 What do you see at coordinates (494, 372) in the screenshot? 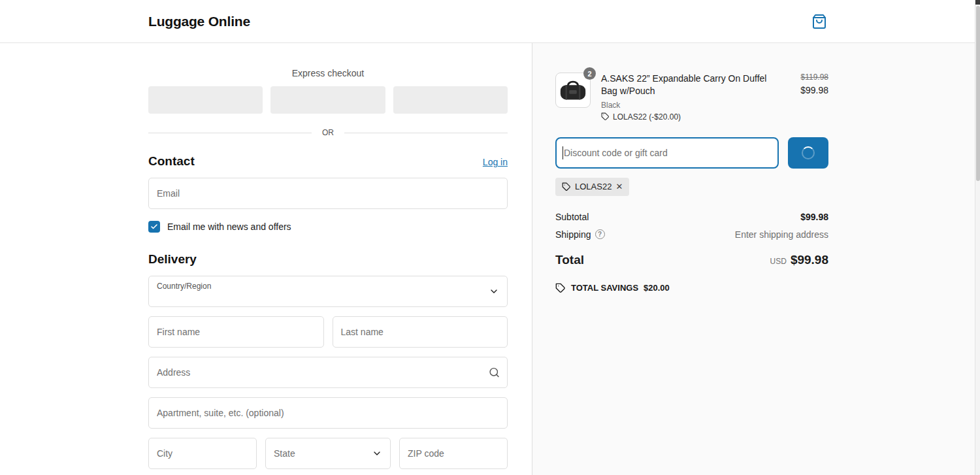
I see `search-icon` at bounding box center [494, 372].